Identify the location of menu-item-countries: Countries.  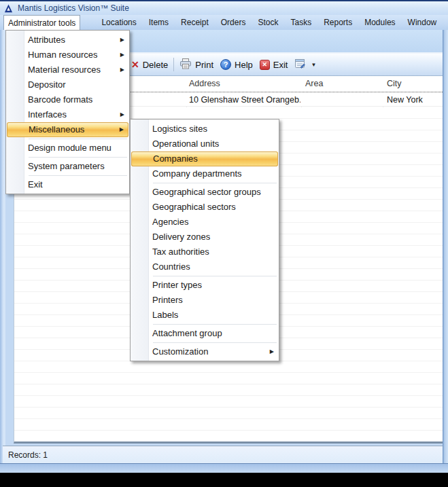
(205, 267).